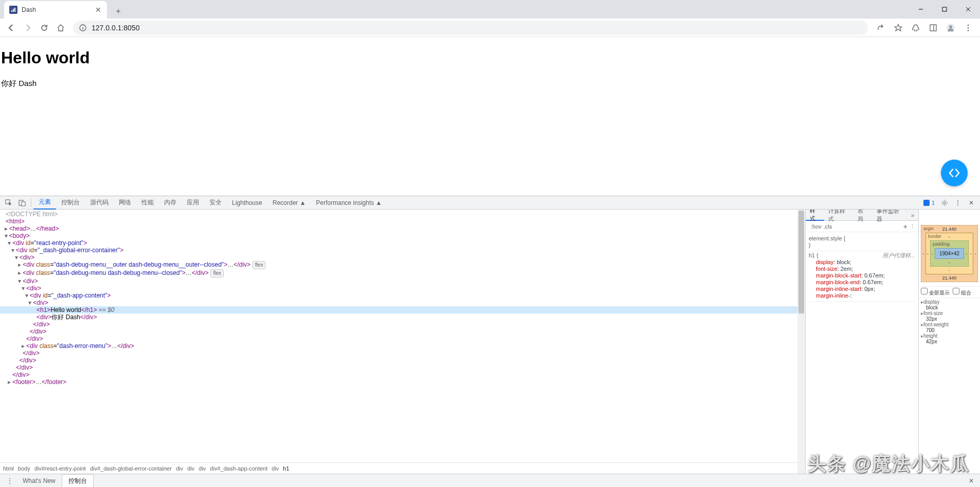 This screenshot has width=980, height=487. Describe the element at coordinates (45, 203) in the screenshot. I see `devtools-tab: 元素` at that location.